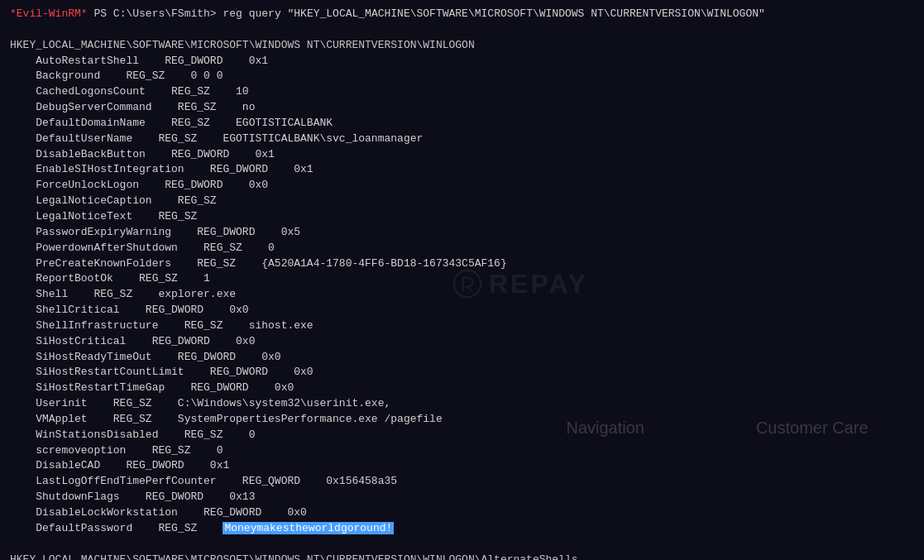 This screenshot has width=924, height=560. Describe the element at coordinates (462, 326) in the screenshot. I see `reg-entry-shellinfra: ShellInfrastructure REG_SZ sihost.exe` at that location.